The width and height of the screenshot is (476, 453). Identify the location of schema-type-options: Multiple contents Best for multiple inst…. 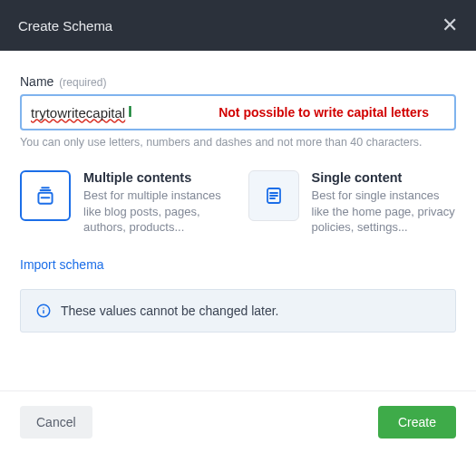
(238, 203).